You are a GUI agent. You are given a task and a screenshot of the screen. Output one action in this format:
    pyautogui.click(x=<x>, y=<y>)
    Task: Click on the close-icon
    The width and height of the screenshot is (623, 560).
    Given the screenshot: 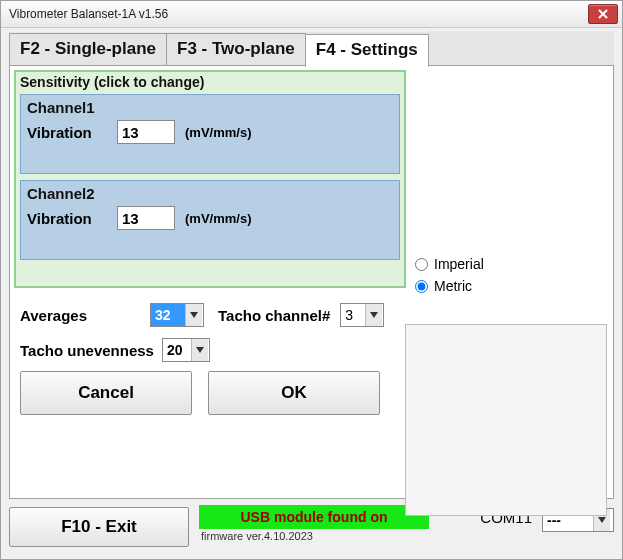 What is the action you would take?
    pyautogui.click(x=603, y=14)
    